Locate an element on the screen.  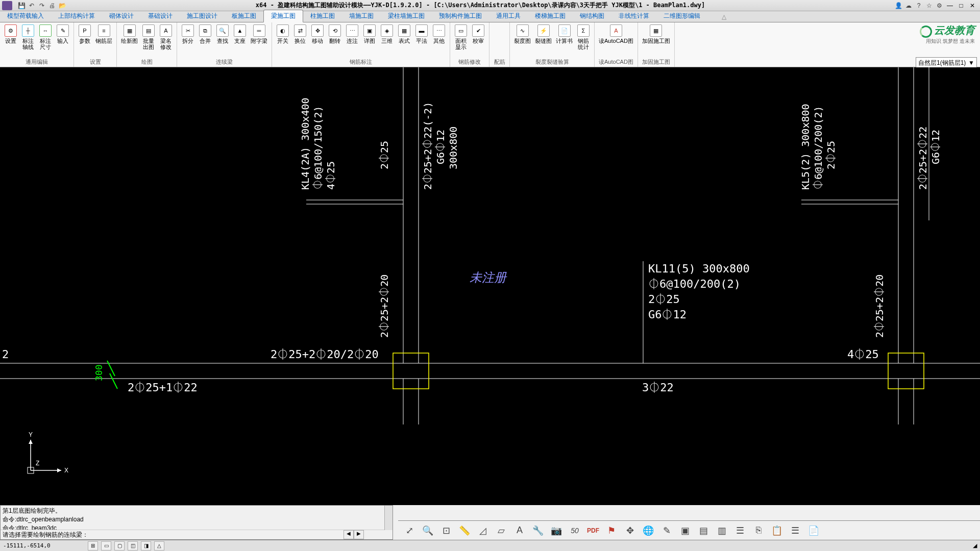
rb-dim: ↔标注 尺寸 is located at coordinates (45, 37).